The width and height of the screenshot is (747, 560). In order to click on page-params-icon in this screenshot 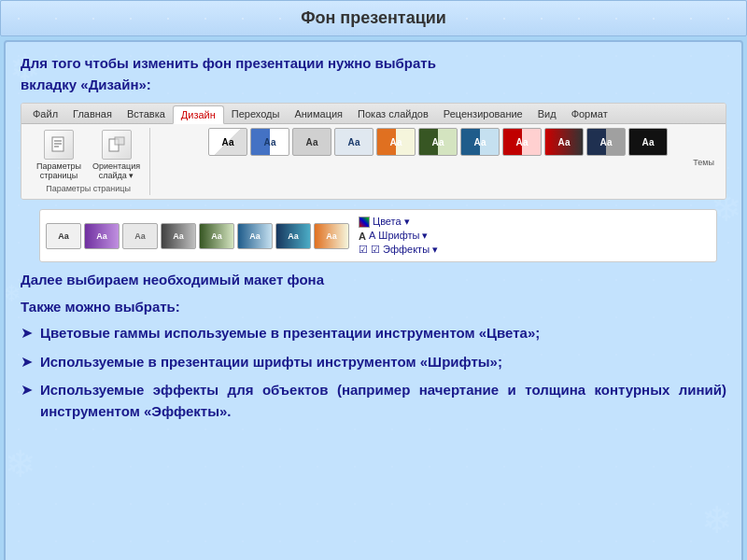, I will do `click(59, 145)`.